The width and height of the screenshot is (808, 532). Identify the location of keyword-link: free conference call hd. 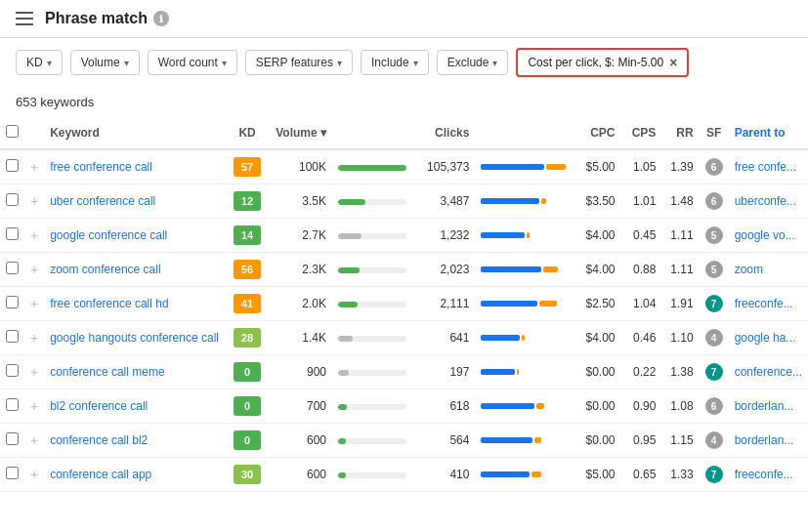
(109, 304).